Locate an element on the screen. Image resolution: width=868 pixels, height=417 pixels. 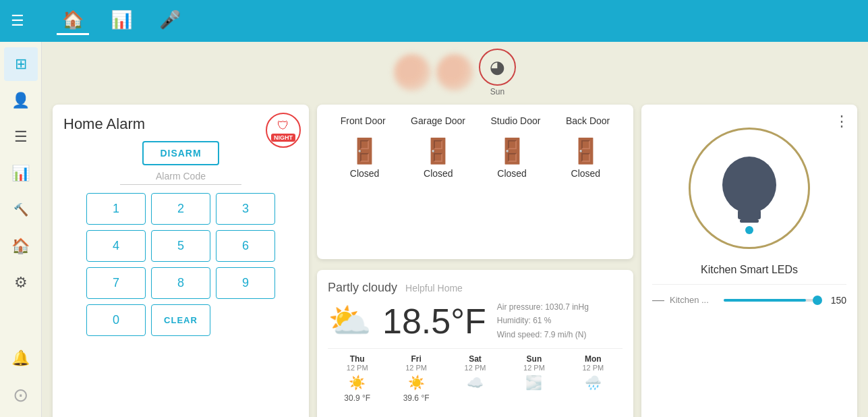
clear-button: CLEAR is located at coordinates (181, 320).